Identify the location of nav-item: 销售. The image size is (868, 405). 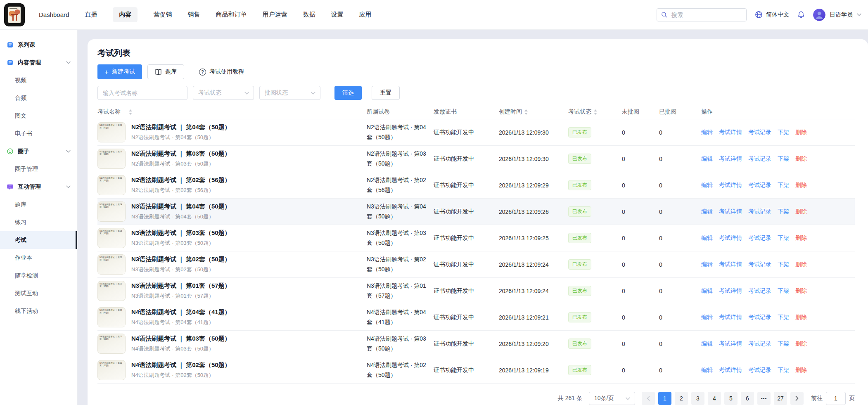
(194, 15).